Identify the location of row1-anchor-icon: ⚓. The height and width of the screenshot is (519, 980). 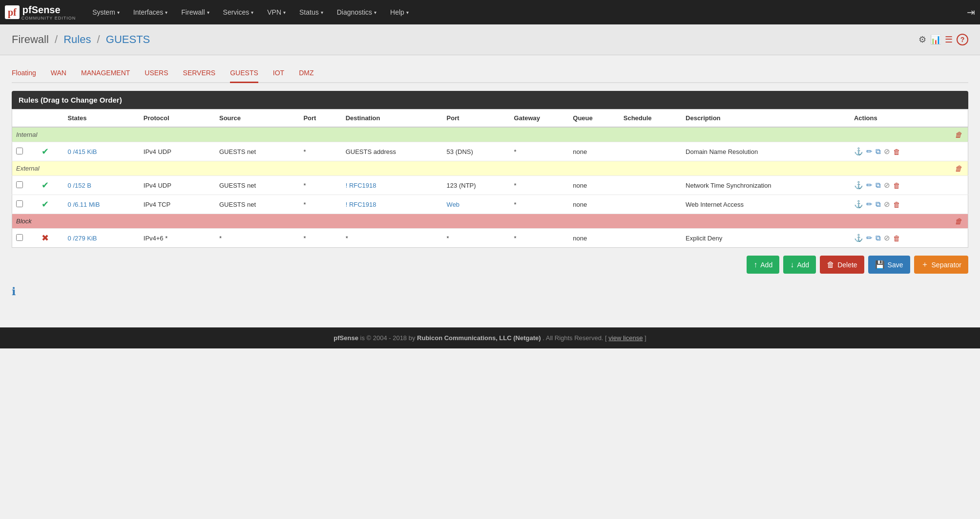
(858, 151).